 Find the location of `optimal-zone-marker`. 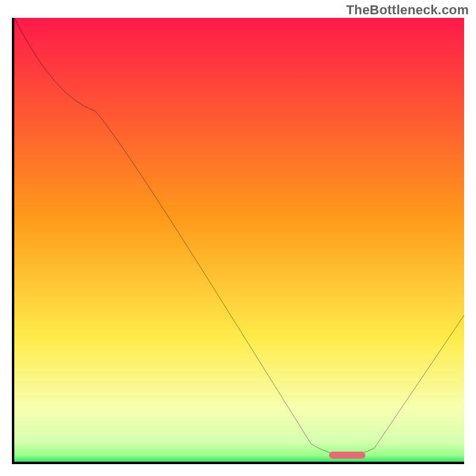

optimal-zone-marker is located at coordinates (347, 455).